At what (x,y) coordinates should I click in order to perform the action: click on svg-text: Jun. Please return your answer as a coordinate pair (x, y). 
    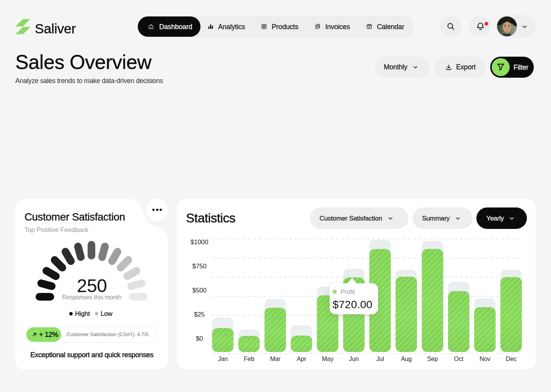
    Looking at the image, I should click on (354, 359).